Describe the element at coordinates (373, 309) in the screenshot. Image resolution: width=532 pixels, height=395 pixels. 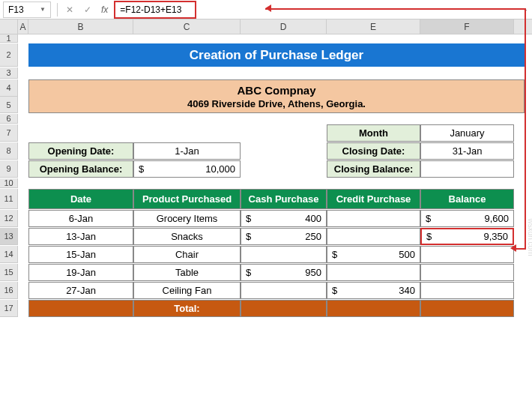
I see `total-credit` at that location.